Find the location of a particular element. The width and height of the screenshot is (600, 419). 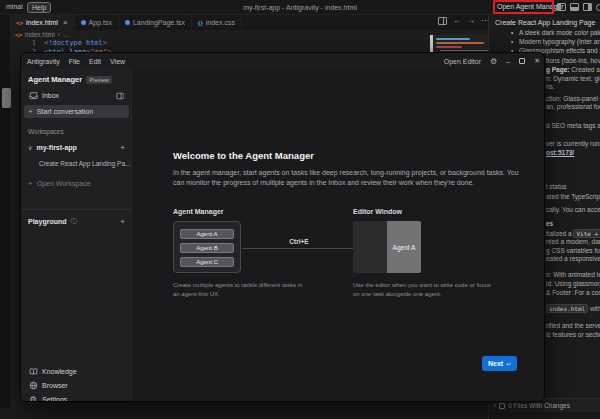

tab-app-tsx: App.tsx is located at coordinates (97, 22).